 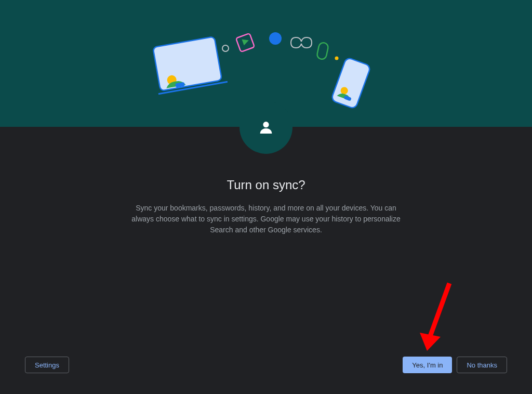 I want to click on sync-description: Sync your bookmarks, passwords, history,…, so click(x=266, y=219).